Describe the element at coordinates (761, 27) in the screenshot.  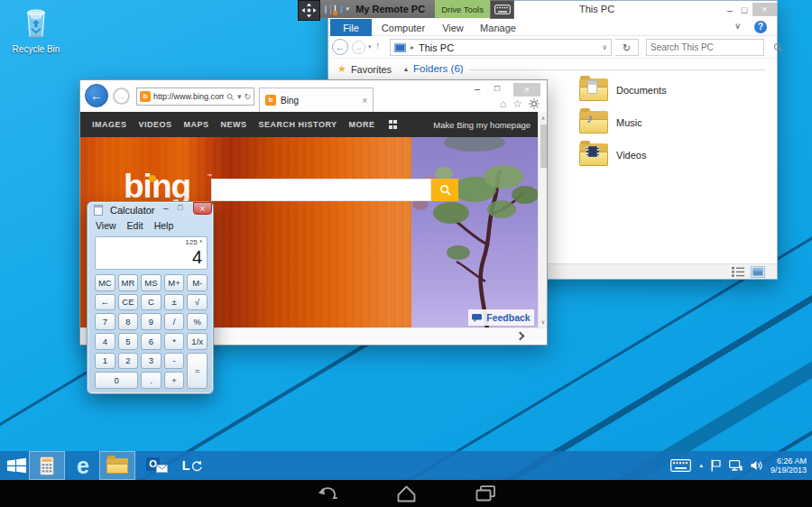
I see `help-icon: ?` at that location.